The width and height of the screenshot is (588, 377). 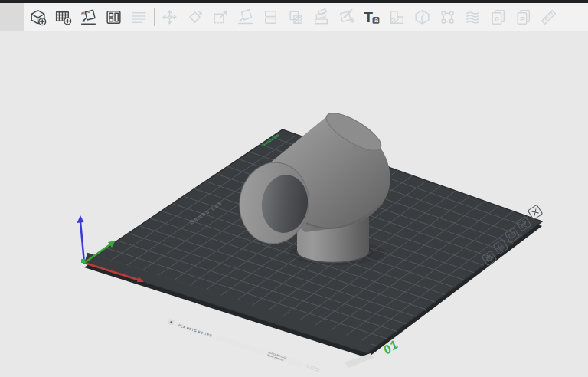 What do you see at coordinates (397, 17) in the screenshot?
I see `cut-button` at bounding box center [397, 17].